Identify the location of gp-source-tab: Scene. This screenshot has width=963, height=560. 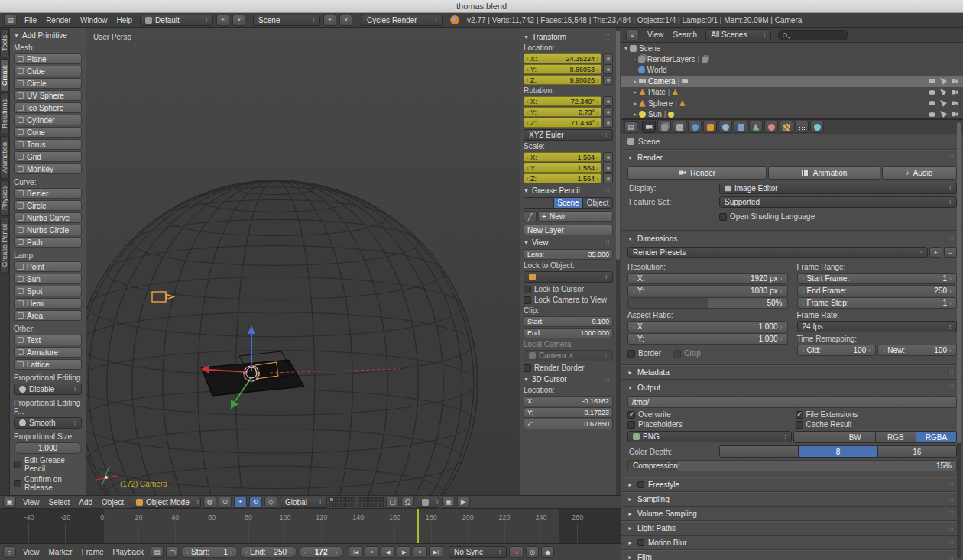
(569, 203).